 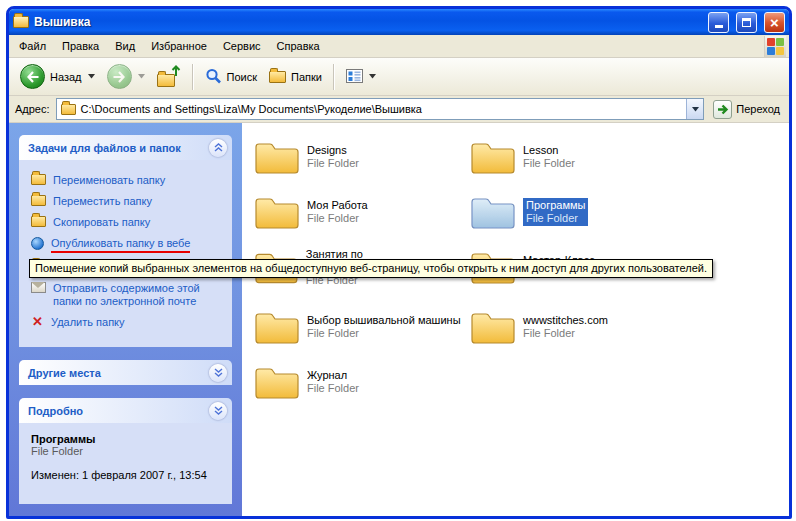 I want to click on menu-help: Справка, so click(x=298, y=46).